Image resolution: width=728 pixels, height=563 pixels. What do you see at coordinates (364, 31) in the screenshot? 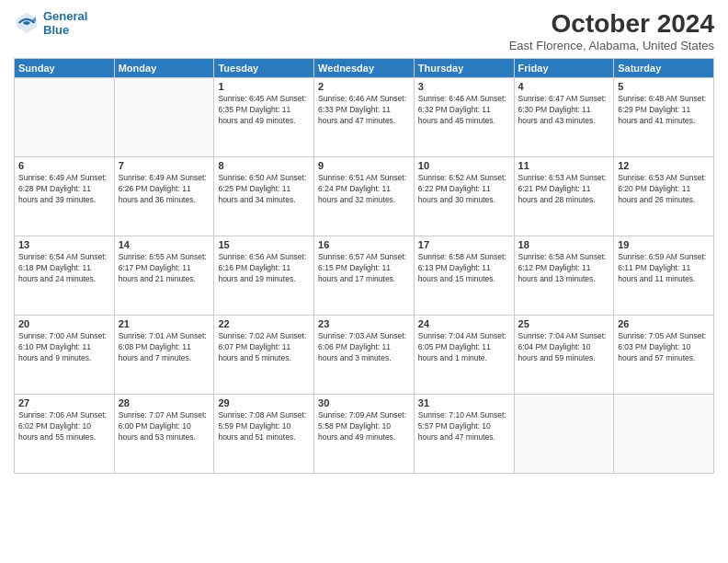
I see `header: General Blue October 2024 East Florence,…` at bounding box center [364, 31].